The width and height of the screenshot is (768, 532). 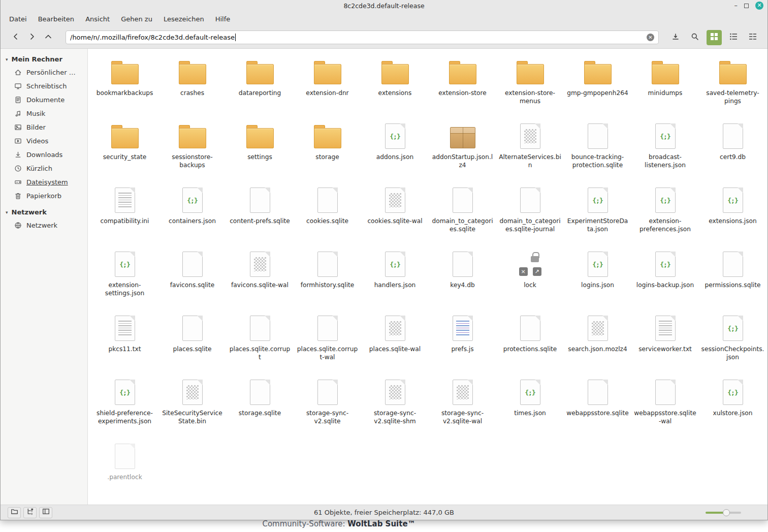 What do you see at coordinates (327, 215) in the screenshot?
I see `file-item: cookies.sqlite` at bounding box center [327, 215].